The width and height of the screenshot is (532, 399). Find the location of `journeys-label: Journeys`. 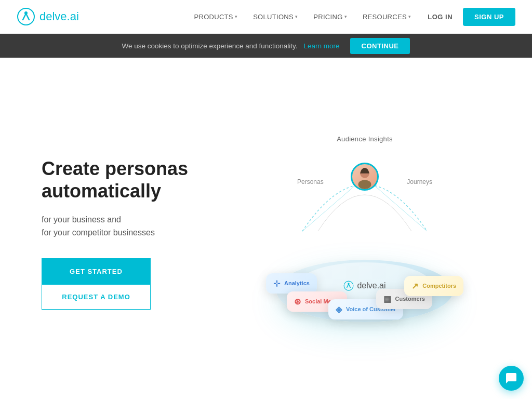

journeys-label: Journeys is located at coordinates (420, 182).